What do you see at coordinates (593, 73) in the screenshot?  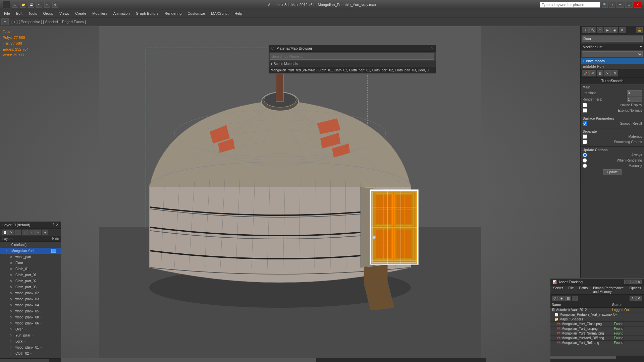 I see `mod-show-icon: 👁` at bounding box center [593, 73].